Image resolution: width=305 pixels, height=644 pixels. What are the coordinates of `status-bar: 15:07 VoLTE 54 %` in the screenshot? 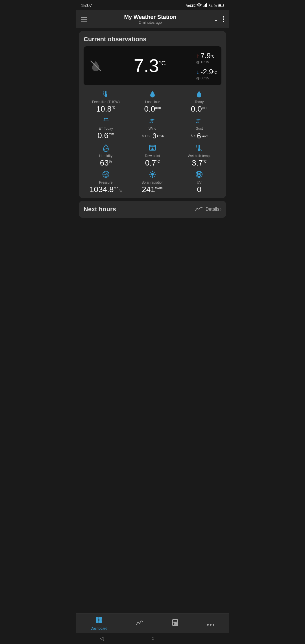 It's located at (152, 5).